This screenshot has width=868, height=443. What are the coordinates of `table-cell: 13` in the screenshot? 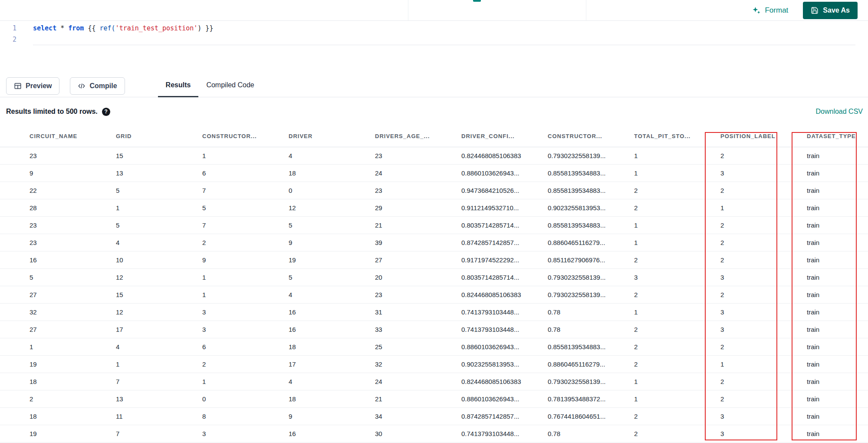 It's located at (159, 173).